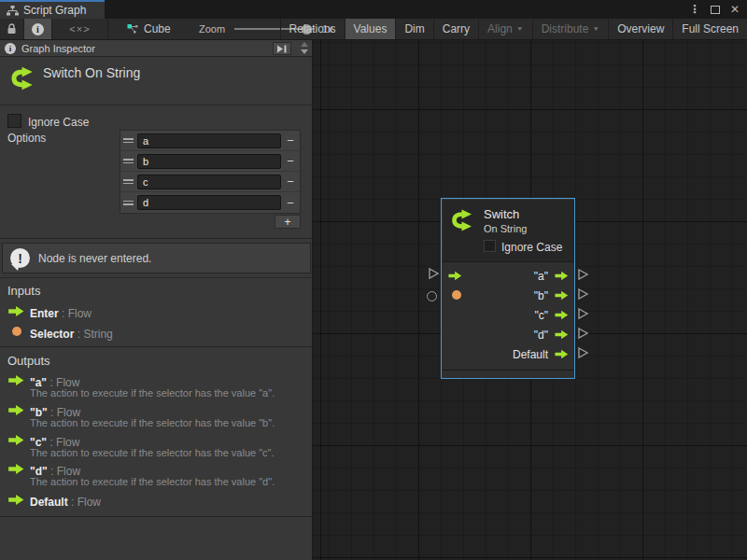 The width and height of the screenshot is (747, 560). Describe the element at coordinates (508, 334) in the screenshot. I see `port-row: "d"` at that location.